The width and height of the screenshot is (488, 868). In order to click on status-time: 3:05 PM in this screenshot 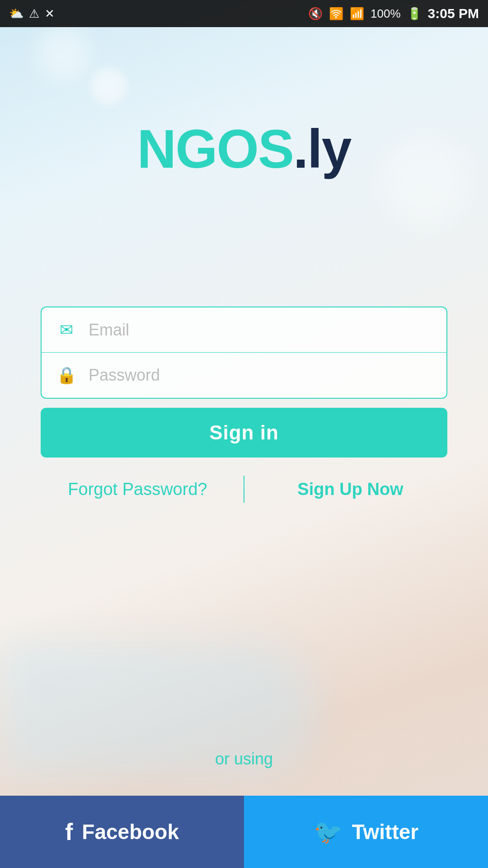, I will do `click(454, 14)`.